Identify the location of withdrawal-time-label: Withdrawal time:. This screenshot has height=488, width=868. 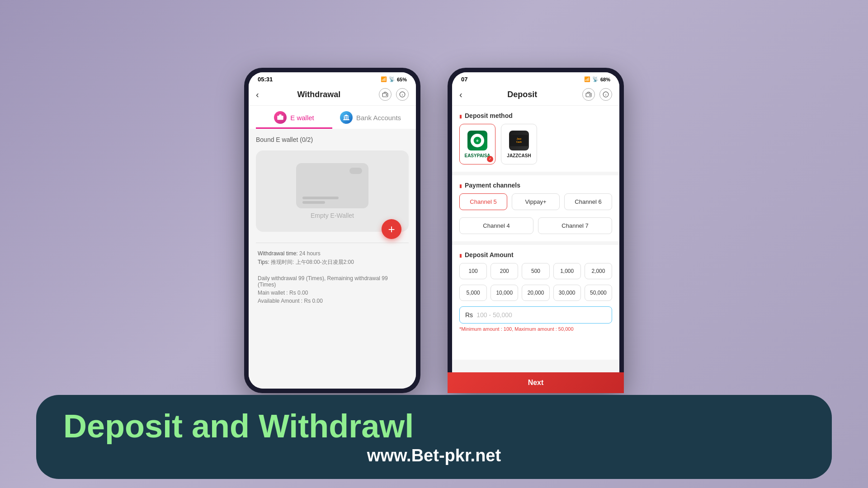
(278, 253).